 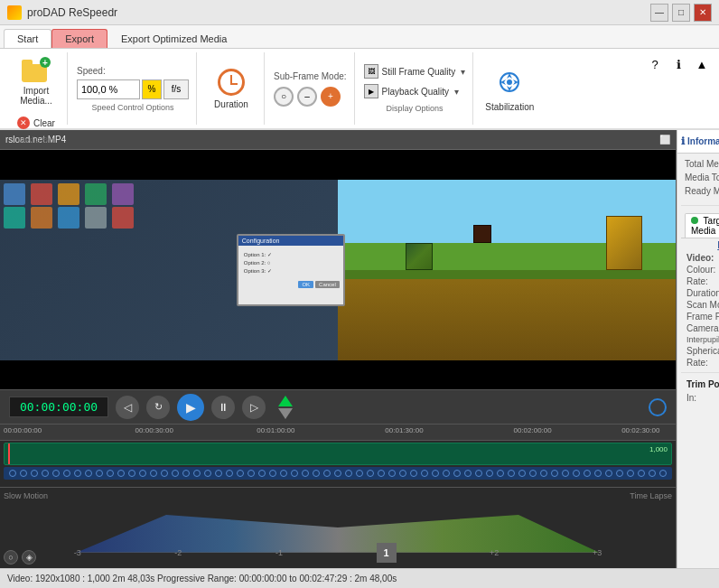 What do you see at coordinates (152, 89) in the screenshot?
I see `pct-label: %` at bounding box center [152, 89].